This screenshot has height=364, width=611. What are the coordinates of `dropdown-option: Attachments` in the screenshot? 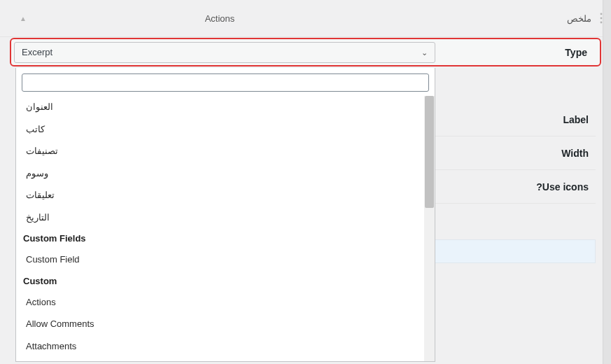 It's located at (225, 346).